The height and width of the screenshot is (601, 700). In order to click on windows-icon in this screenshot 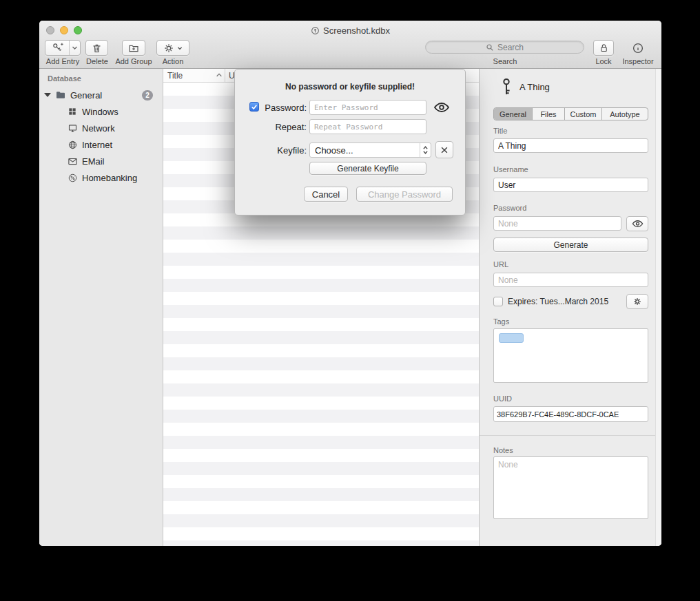, I will do `click(72, 112)`.